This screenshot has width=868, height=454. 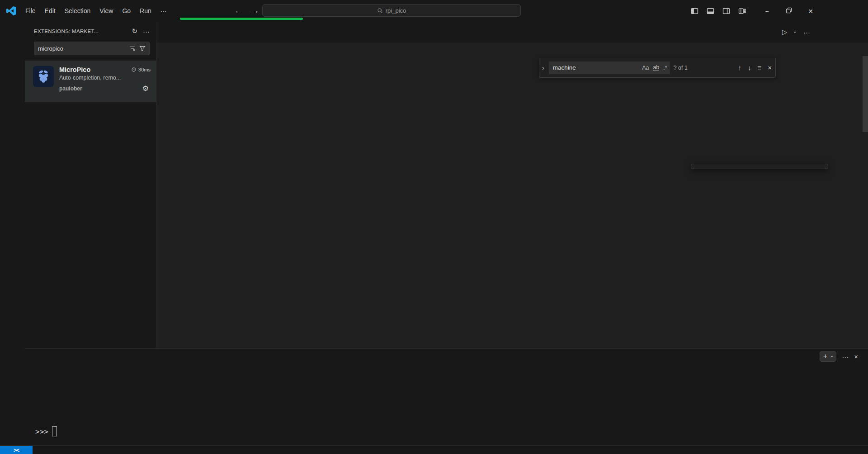 What do you see at coordinates (50, 11) in the screenshot?
I see `menu-item-edit: Edit` at bounding box center [50, 11].